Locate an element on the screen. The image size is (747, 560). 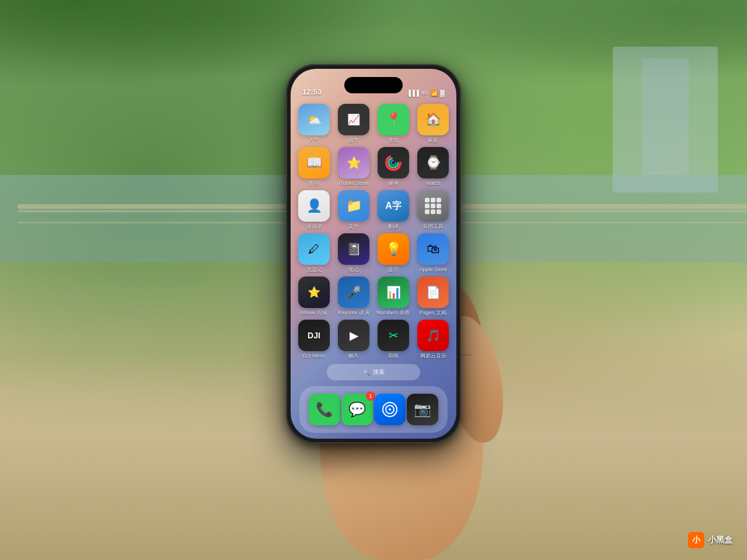
app-translate: A字 翻译 is located at coordinates (393, 210).